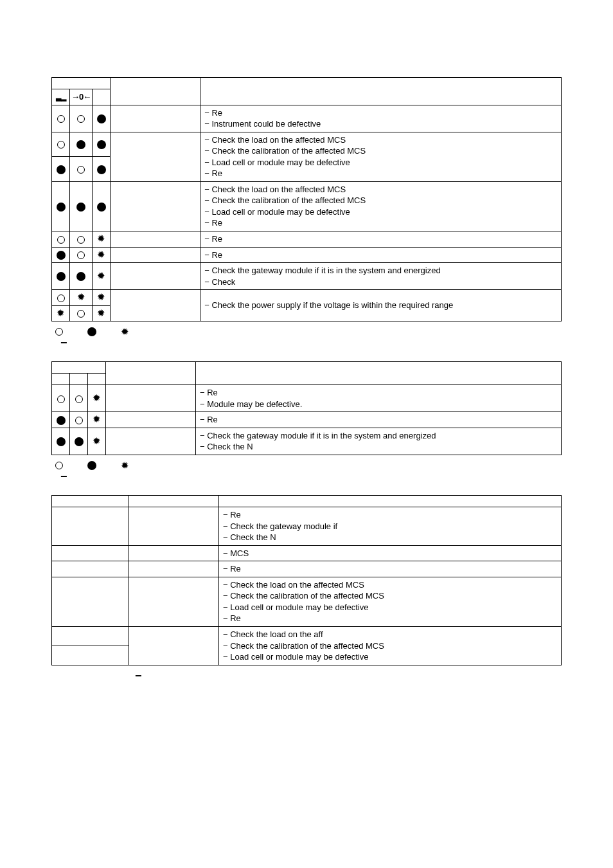  What do you see at coordinates (306, 330) in the screenshot?
I see `t1-legend: ✹` at bounding box center [306, 330].